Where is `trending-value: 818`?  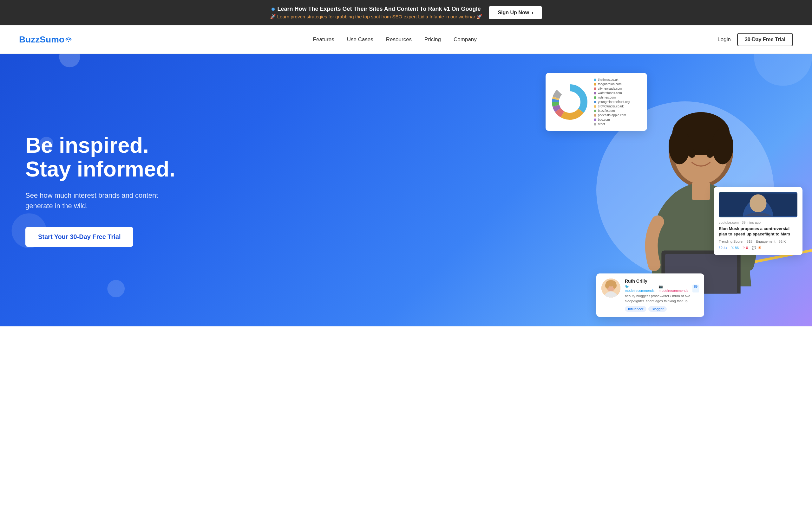
trending-value: 818 is located at coordinates (750, 241).